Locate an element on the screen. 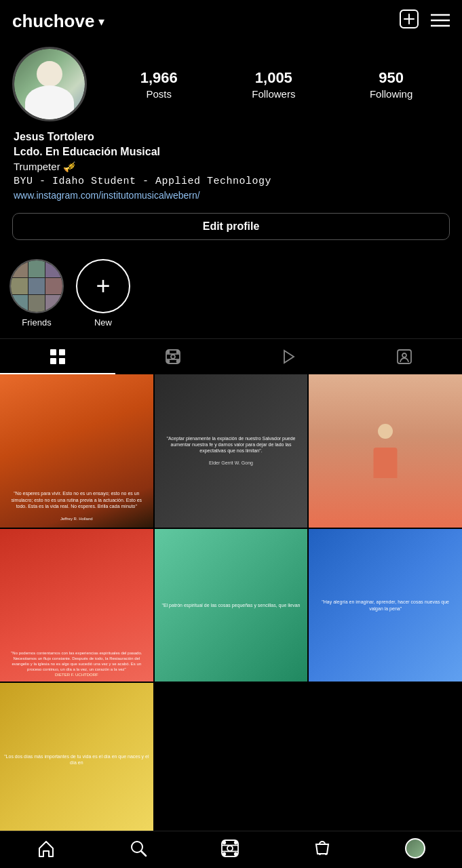  grid-post-2: "Aceptar plenamente la expiación de nues… is located at coordinates (231, 451).